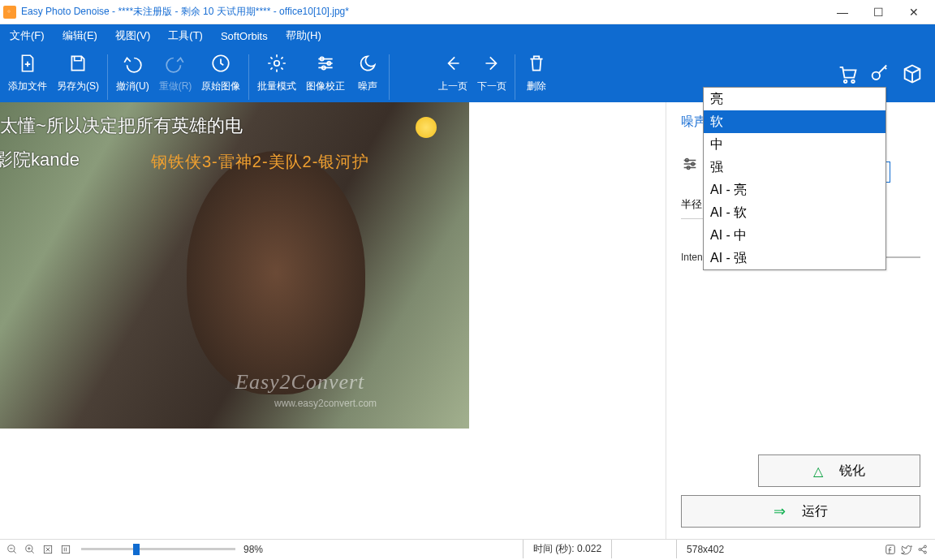 Image resolution: width=935 pixels, height=560 pixels. I want to click on delete-button: 删除, so click(536, 75).